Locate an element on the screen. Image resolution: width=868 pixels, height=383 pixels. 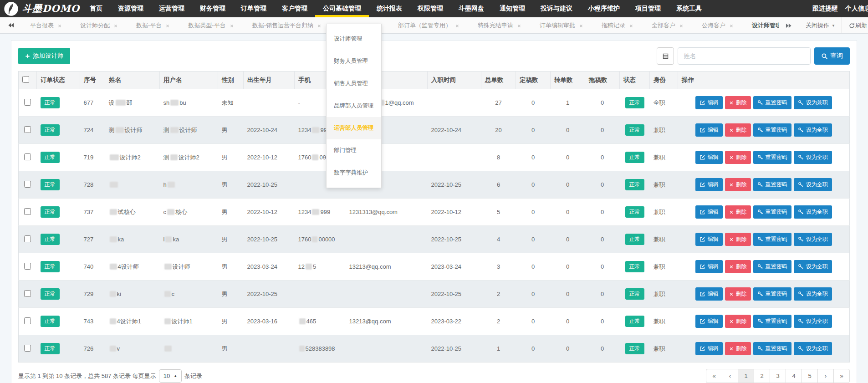
columns-toggle-button is located at coordinates (665, 56).